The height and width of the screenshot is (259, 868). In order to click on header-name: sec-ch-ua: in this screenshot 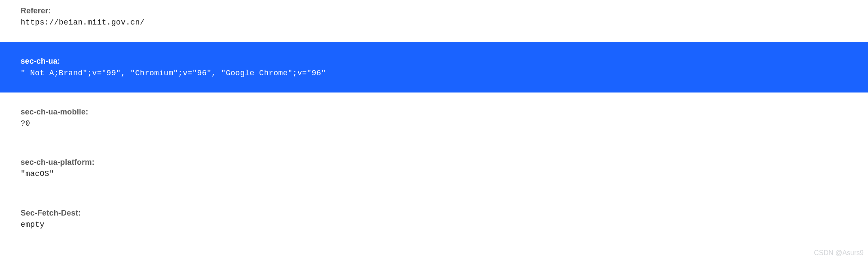, I will do `click(40, 61)`.